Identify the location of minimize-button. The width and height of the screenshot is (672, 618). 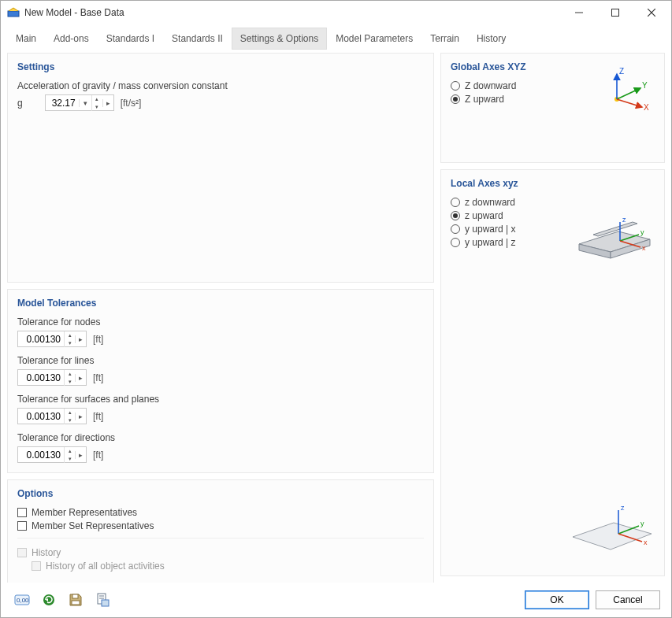
(579, 13).